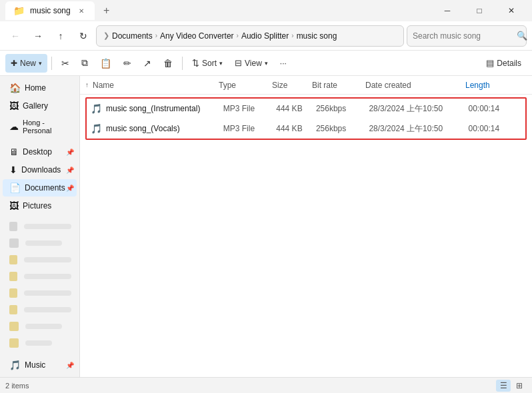 This screenshot has width=532, height=393. Describe the element at coordinates (266, 36) in the screenshot. I see `nav-bar: ← → ↑ ↻ ❯ Documents › Any Video Converte…` at that location.